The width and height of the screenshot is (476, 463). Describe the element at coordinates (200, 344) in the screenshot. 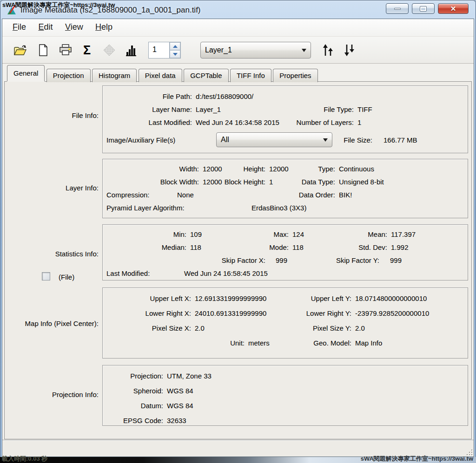

I see `unit-label: Unit:` at that location.